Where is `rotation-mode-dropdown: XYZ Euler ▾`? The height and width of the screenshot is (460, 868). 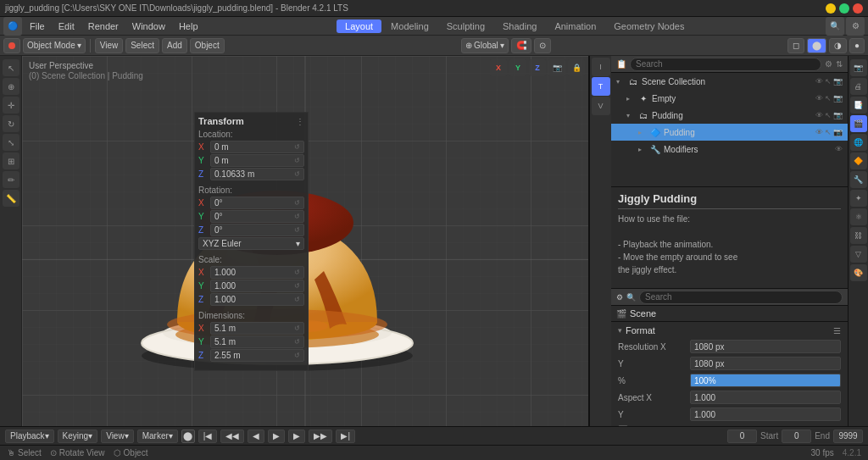
rotation-mode-dropdown: XYZ Euler ▾ is located at coordinates (251, 244).